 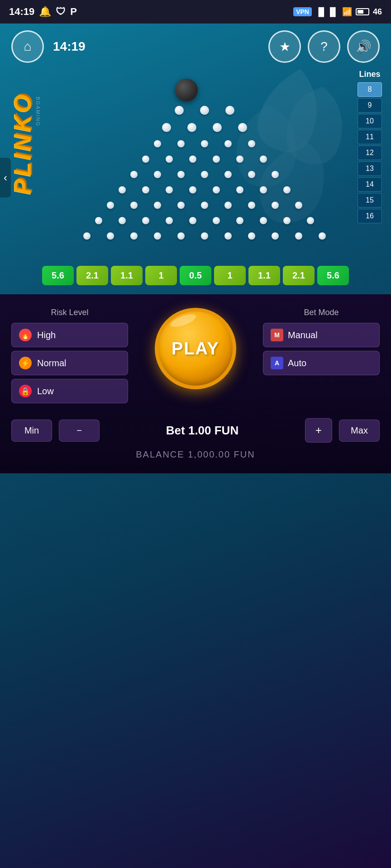 What do you see at coordinates (61, 12) in the screenshot?
I see `shield-icon: 🛡` at bounding box center [61, 12].